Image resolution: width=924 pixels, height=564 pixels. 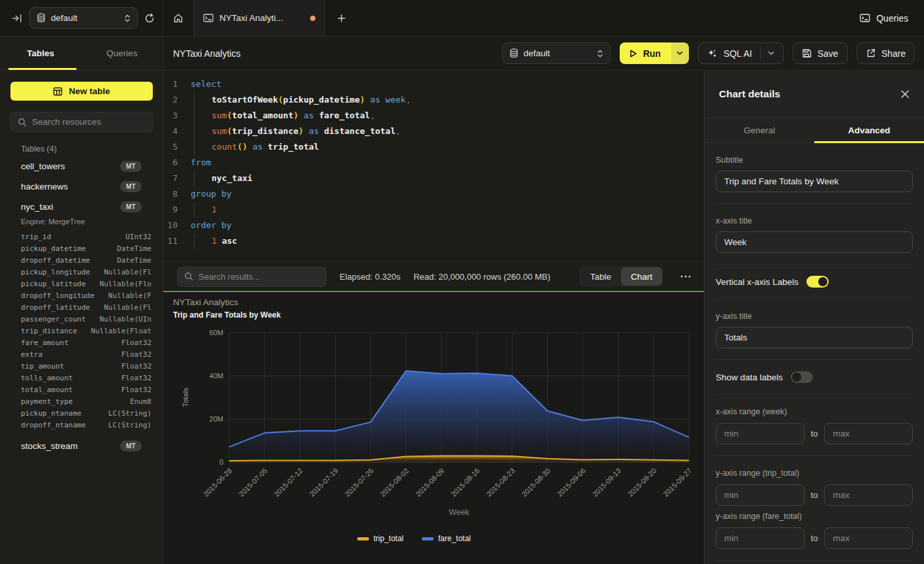 I want to click on sql-ai-options-button, so click(x=767, y=54).